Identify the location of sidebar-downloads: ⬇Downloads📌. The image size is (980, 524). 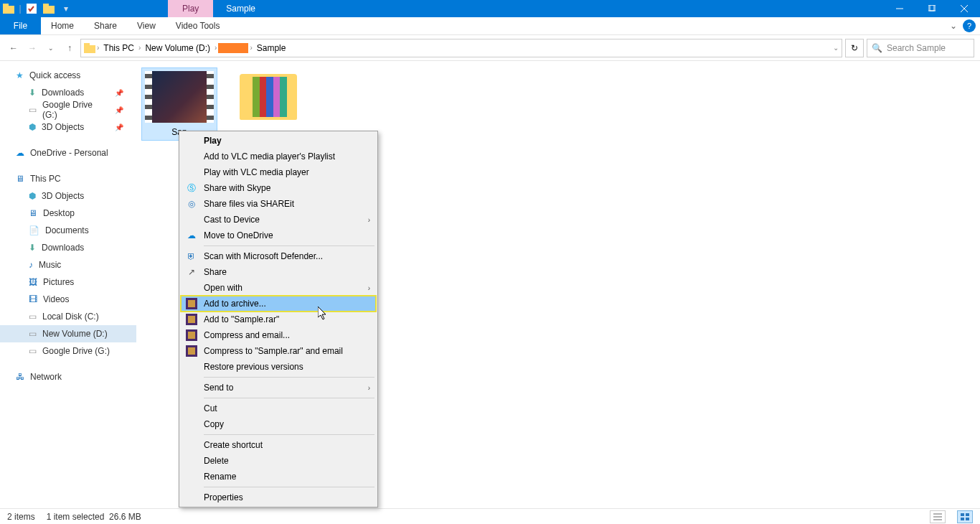
(68, 93).